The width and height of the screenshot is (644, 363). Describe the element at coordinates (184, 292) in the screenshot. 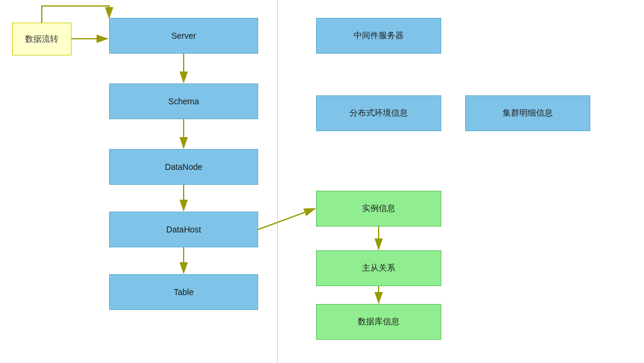

I see `table-box: Table` at that location.